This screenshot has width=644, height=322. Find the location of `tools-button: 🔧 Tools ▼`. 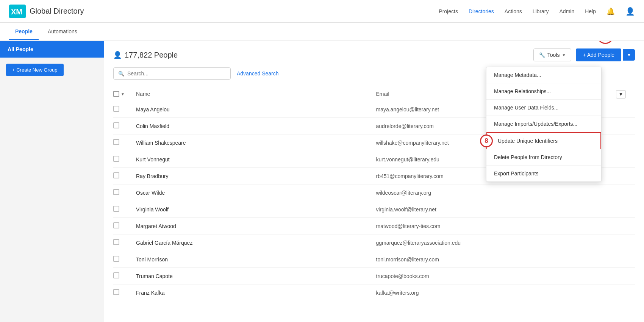

tools-button: 🔧 Tools ▼ is located at coordinates (552, 55).